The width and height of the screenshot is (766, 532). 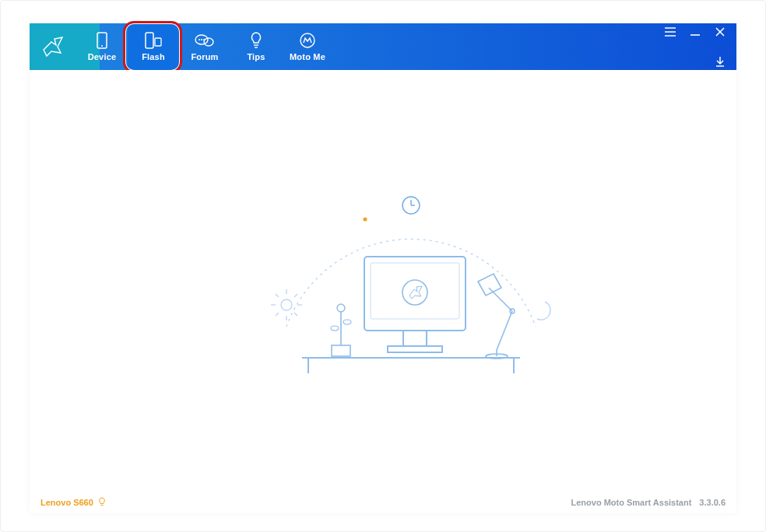 What do you see at coordinates (411, 296) in the screenshot?
I see `waiting-illustration` at bounding box center [411, 296].